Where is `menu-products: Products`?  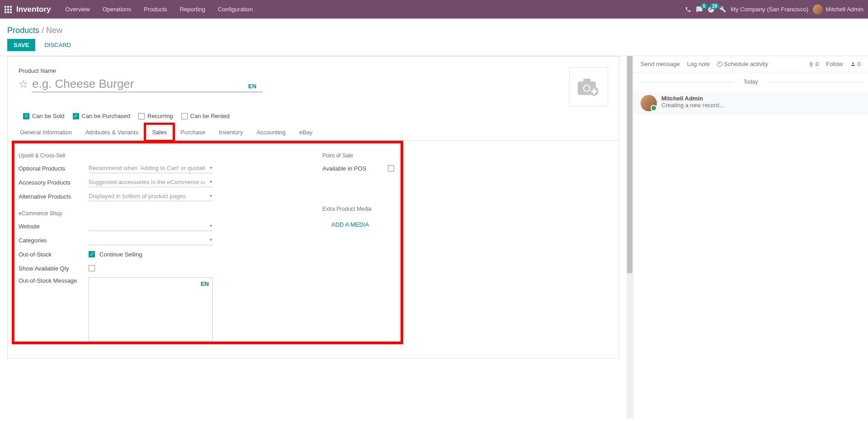 menu-products: Products is located at coordinates (156, 9).